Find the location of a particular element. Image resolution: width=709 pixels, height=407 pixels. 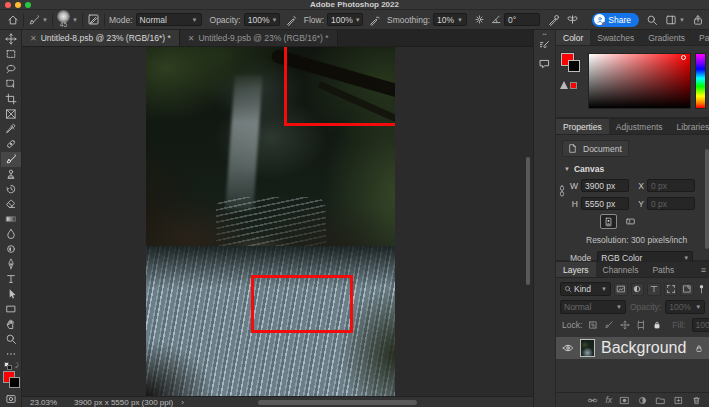

new-adjustment-layer-icon is located at coordinates (642, 400).